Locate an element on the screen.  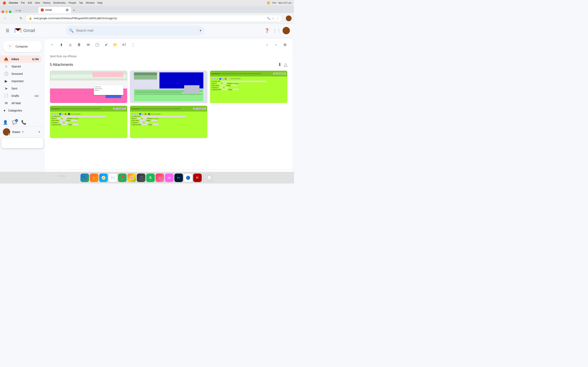
search-input is located at coordinates (137, 31).